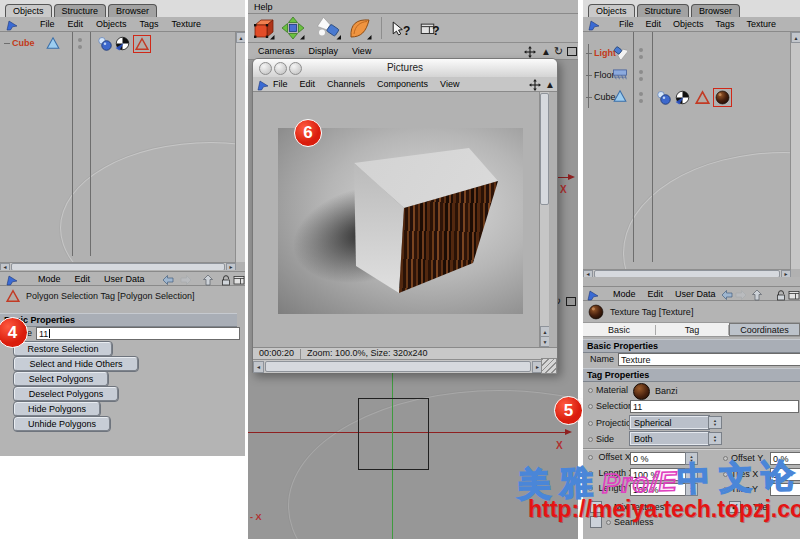 This screenshot has height=539, width=800. What do you see at coordinates (624, 294) in the screenshot?
I see `menu-mode: Mode` at bounding box center [624, 294].